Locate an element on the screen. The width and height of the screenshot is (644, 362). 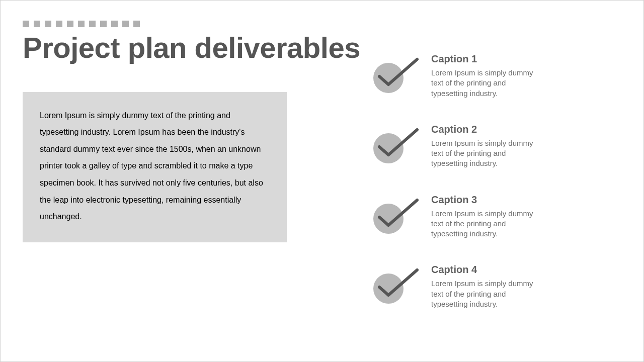
list-item: Caption 1 Lorem Ipsum is simply dummy te… is located at coordinates (493, 76).